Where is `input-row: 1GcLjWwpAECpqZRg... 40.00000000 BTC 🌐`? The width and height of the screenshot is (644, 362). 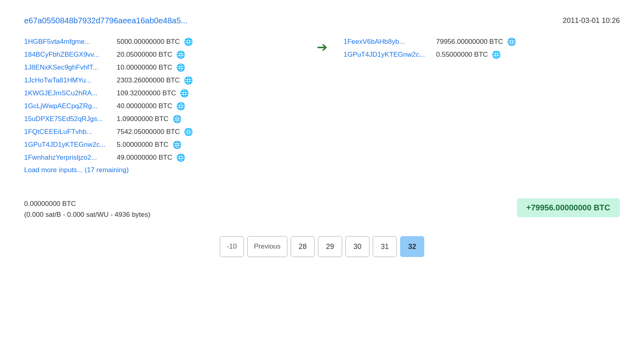
input-row: 1GcLjWwpAECpqZRg... 40.00000000 BTC 🌐 is located at coordinates (163, 106).